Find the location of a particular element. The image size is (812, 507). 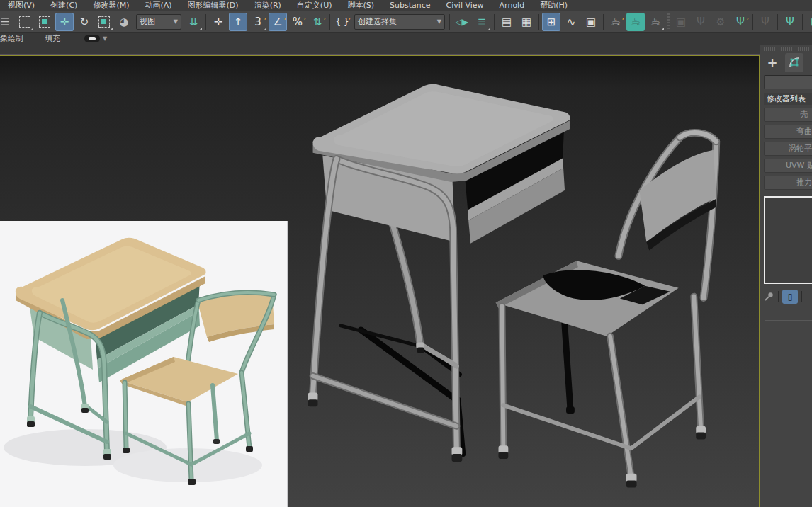

modifier-button-3: 涡轮平滑 is located at coordinates (788, 149).